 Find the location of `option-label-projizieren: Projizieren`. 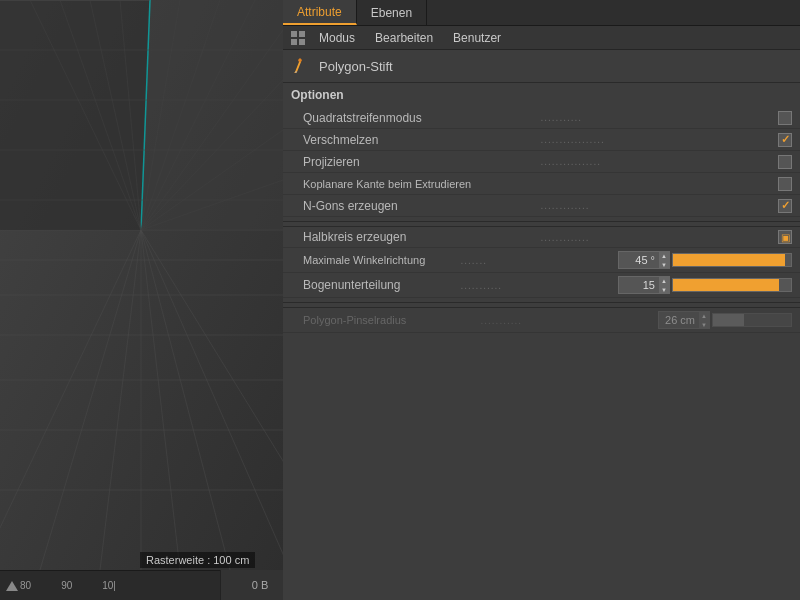

option-label-projizieren: Projizieren is located at coordinates (420, 162).